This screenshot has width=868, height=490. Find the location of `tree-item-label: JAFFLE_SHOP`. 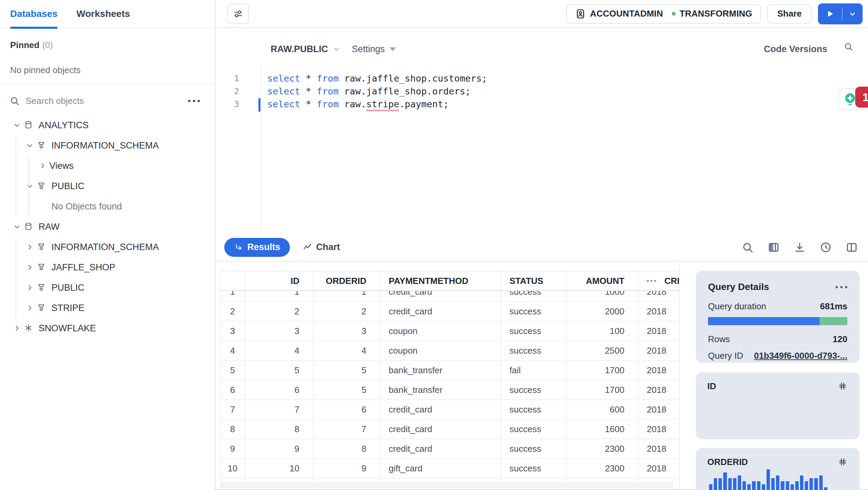

tree-item-label: JAFFLE_SHOP is located at coordinates (83, 267).